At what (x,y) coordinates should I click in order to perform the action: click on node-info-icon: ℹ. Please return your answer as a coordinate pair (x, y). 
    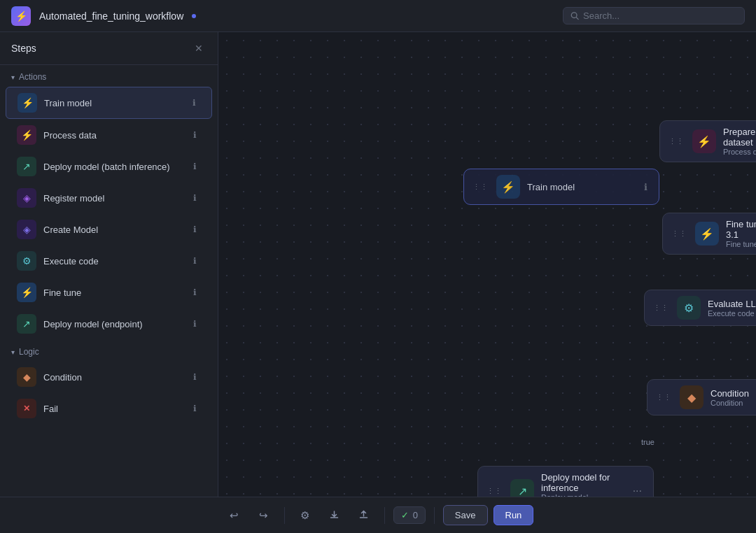
    Looking at the image, I should click on (645, 187).